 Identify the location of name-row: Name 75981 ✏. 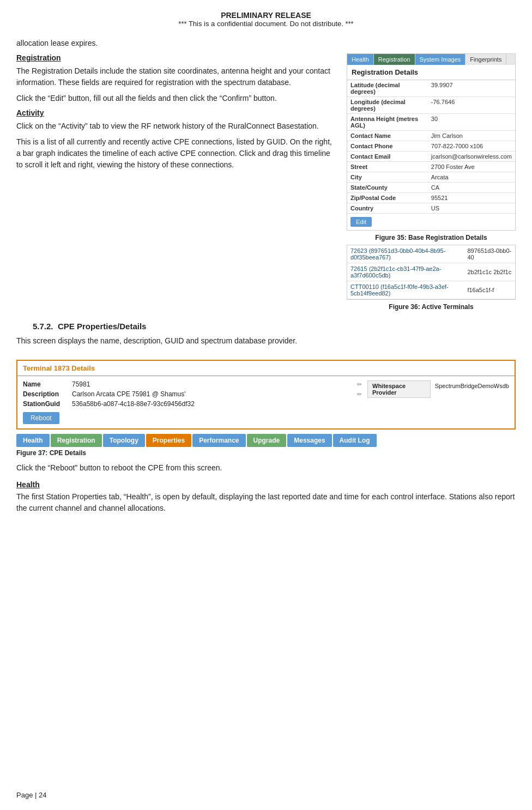
(192, 384).